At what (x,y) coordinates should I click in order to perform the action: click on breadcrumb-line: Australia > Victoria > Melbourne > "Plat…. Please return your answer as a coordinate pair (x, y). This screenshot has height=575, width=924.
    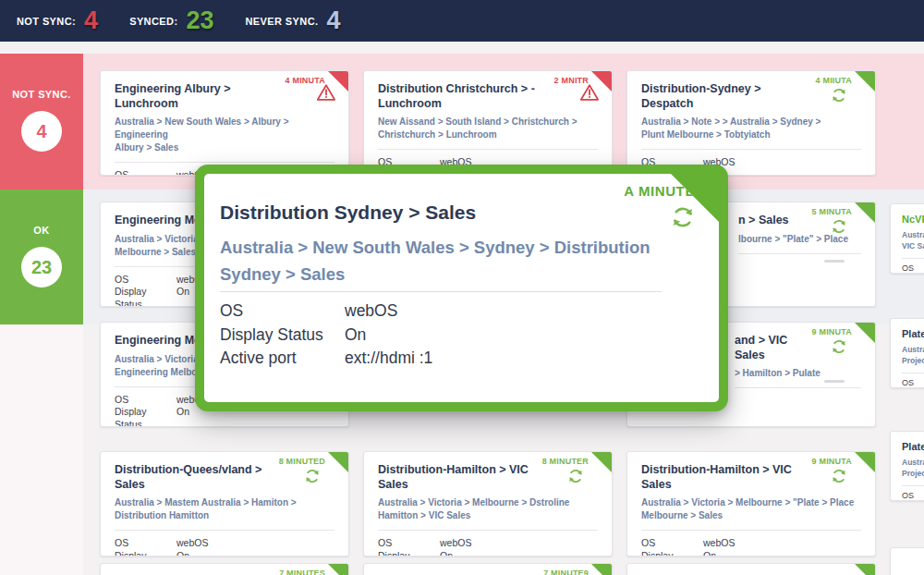
    Looking at the image, I should click on (751, 503).